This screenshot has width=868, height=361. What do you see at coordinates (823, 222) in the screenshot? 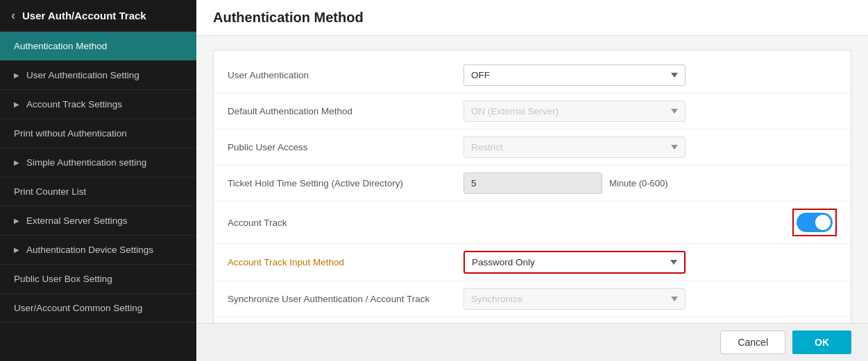
I see `toggle-knob-account-track` at bounding box center [823, 222].